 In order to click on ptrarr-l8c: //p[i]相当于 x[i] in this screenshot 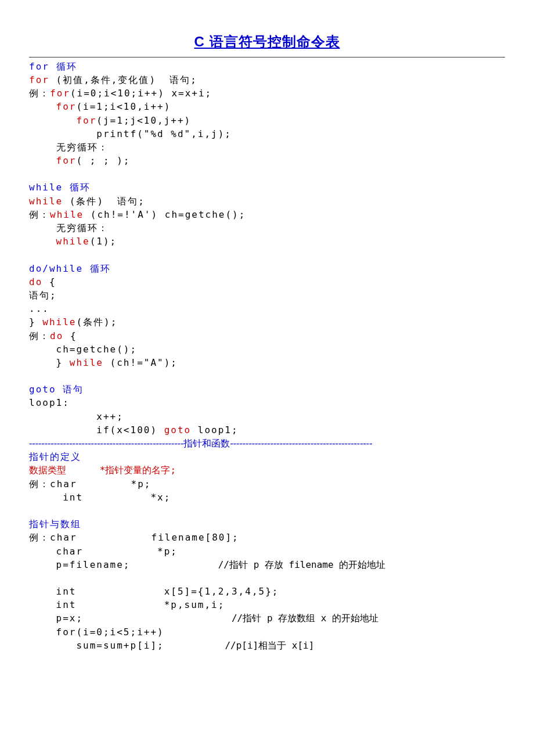, I will do `click(269, 646)`.